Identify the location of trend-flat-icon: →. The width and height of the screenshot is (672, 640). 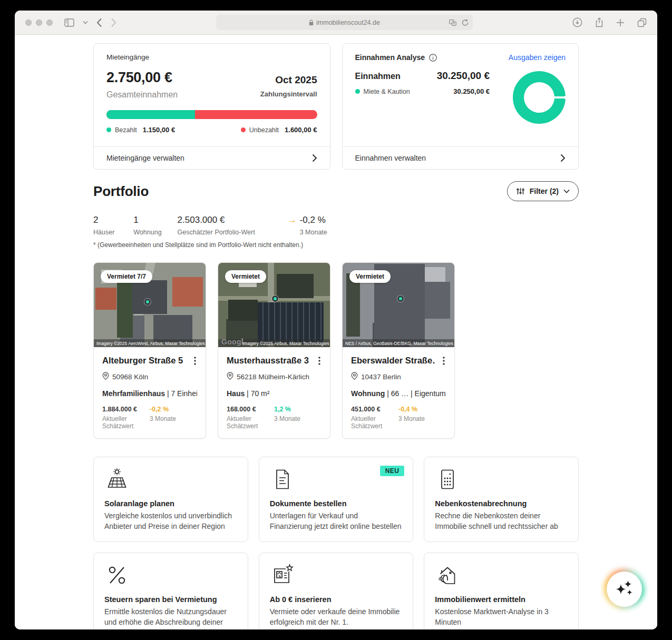
(292, 220).